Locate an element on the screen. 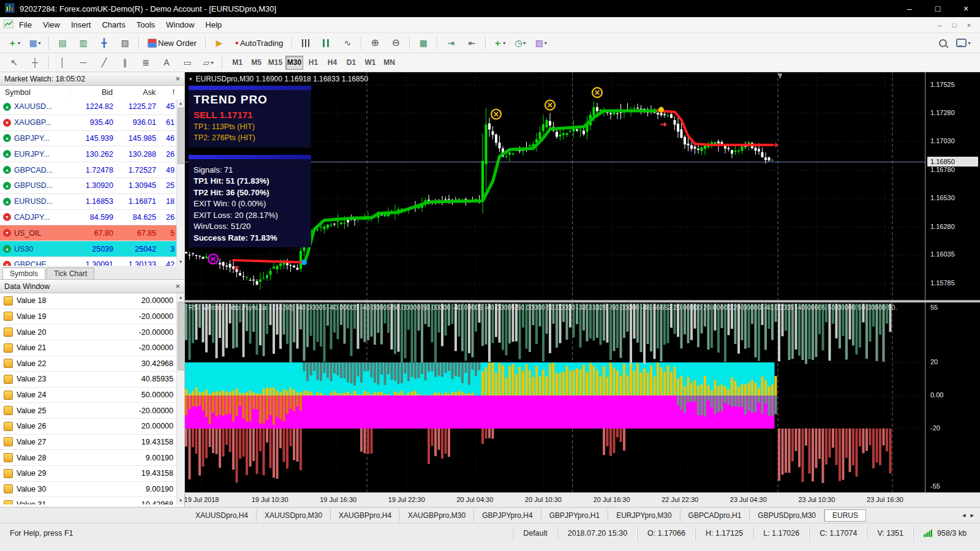  column-spread: ! is located at coordinates (170, 92).